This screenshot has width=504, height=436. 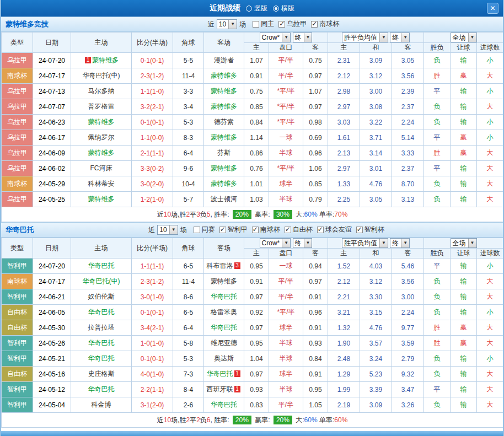 I want to click on match-row: 智利甲24-05-21华奇巴托0-1(0-1)5-3奥达斯1.04半球0.842…, so click(x=253, y=359).